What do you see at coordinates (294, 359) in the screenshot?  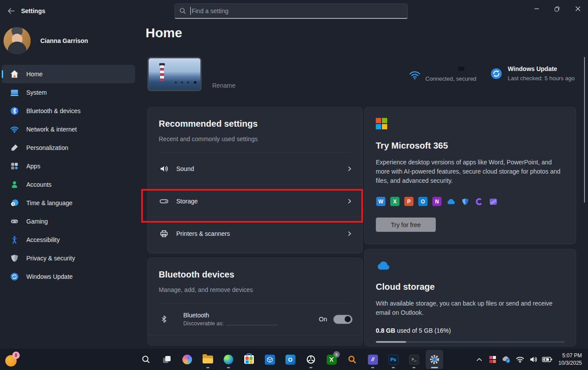 I see `taskbar: 8` at bounding box center [294, 359].